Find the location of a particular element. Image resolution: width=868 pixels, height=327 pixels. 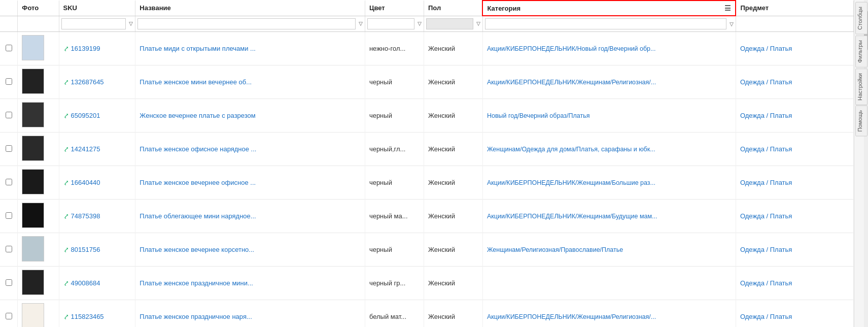

sku-filter-icon: ▽ is located at coordinates (131, 23).